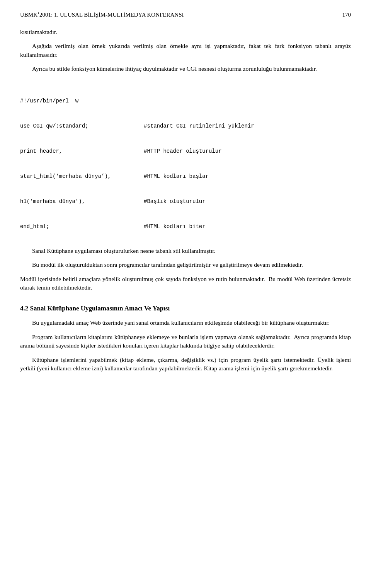 This screenshot has height=588, width=371. I want to click on section-heading-4-2: 4.2 Sanal Kütüphane Uygulamasının Amacı …, so click(186, 308).